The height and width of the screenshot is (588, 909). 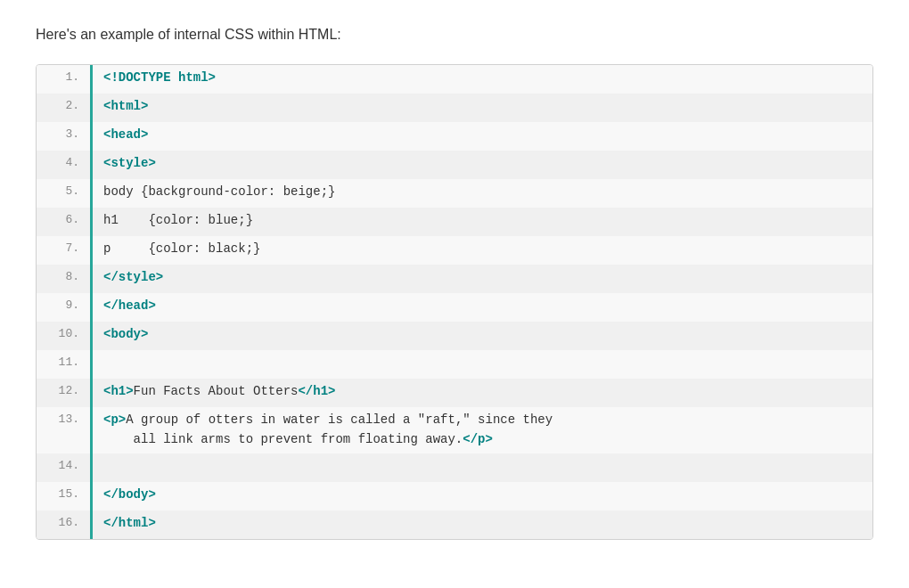 I want to click on table-row: 13.<p>A group of otters in water is call…, so click(x=454, y=430).